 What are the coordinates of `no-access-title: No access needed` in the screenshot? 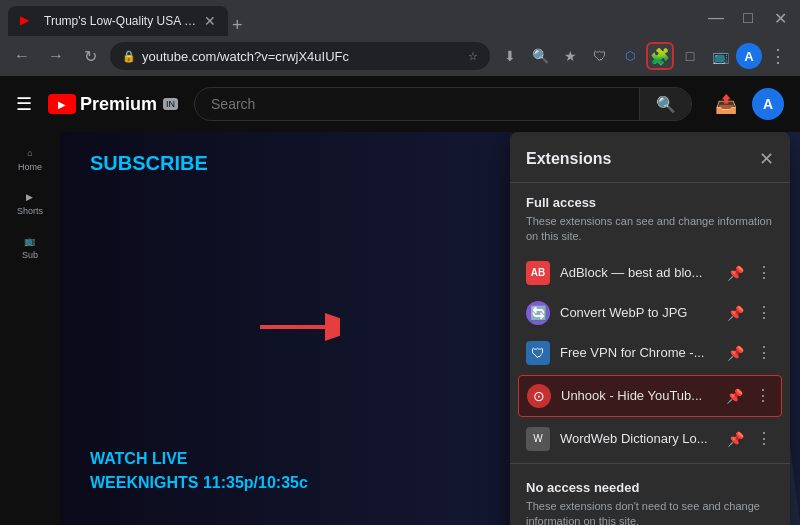 It's located at (650, 484).